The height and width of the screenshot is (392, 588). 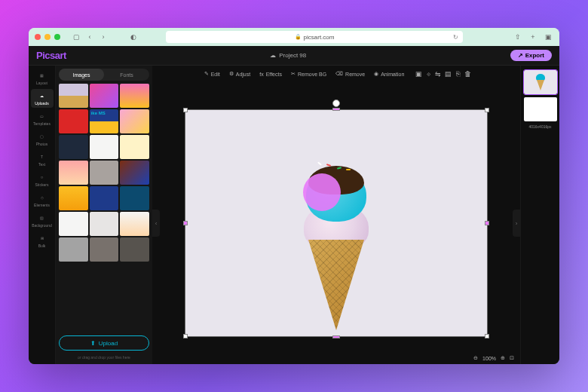 I want to click on rail-bulk: ⊞Bulk, so click(x=42, y=241).